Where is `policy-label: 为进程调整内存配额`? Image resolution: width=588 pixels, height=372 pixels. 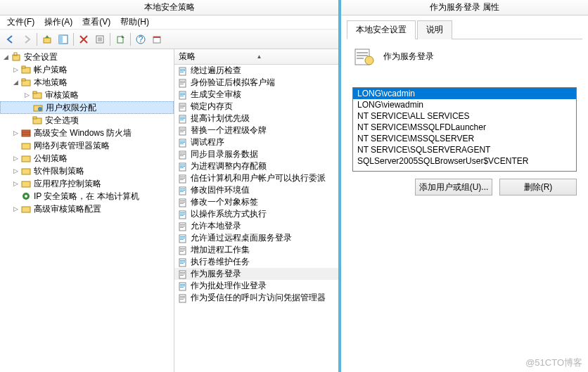 policy-label: 为进程调整内存配额 is located at coordinates (229, 166).